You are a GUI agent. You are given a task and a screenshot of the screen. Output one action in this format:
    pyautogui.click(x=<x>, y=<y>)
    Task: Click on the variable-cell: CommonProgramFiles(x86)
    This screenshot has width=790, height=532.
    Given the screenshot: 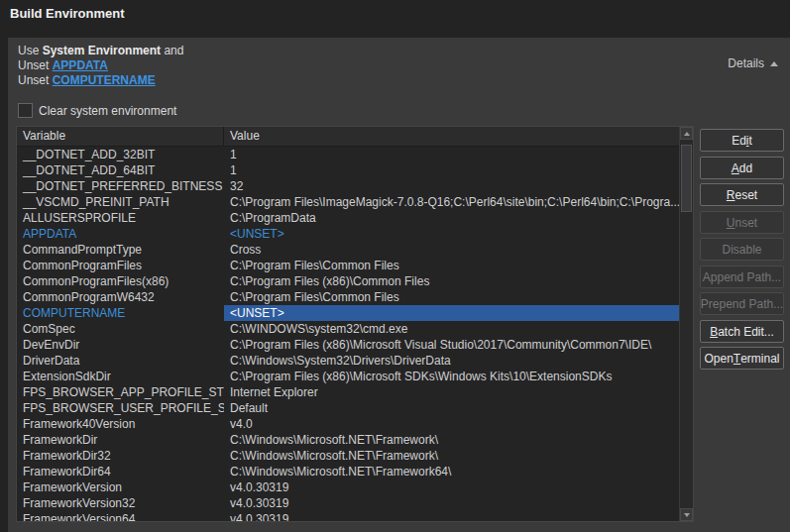 What is the action you would take?
    pyautogui.click(x=121, y=281)
    